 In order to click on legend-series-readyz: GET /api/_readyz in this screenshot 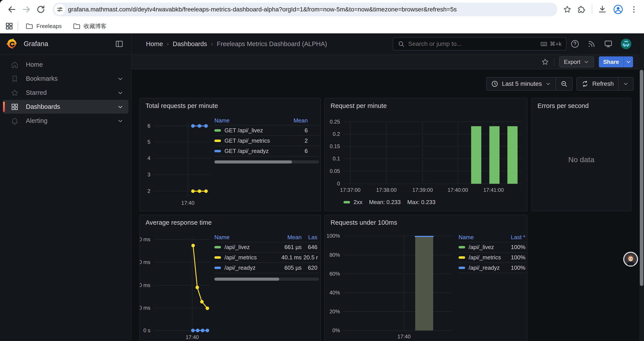, I will do `click(248, 151)`.